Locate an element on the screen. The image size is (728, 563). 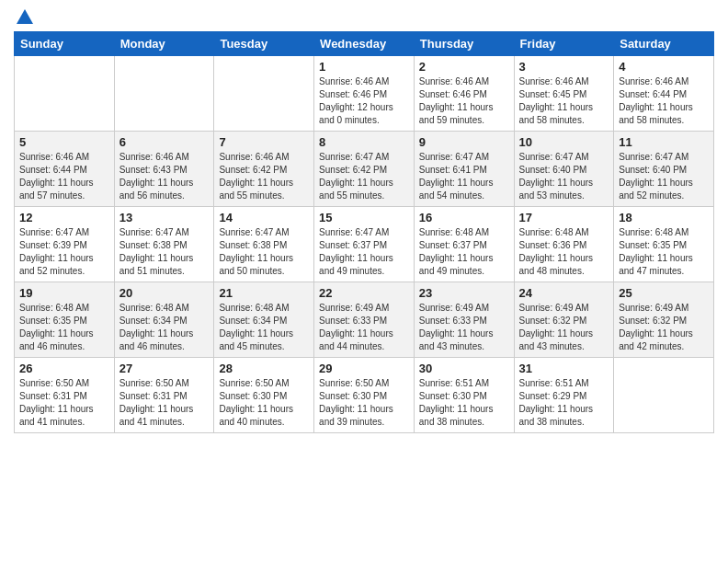
table-row: 12Sunrise: 6:47 AMSunset: 6:39 PMDayligh… is located at coordinates (64, 245).